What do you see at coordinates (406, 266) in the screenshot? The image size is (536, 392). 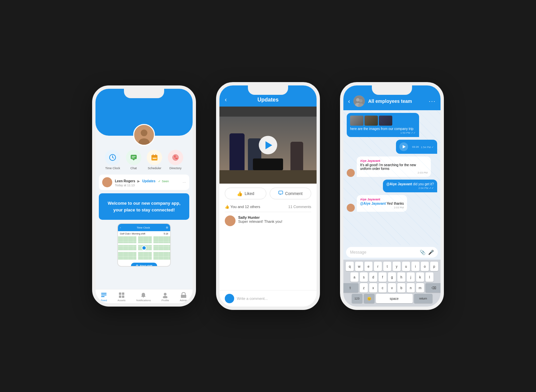 I see `kb-u: u` at bounding box center [406, 266].